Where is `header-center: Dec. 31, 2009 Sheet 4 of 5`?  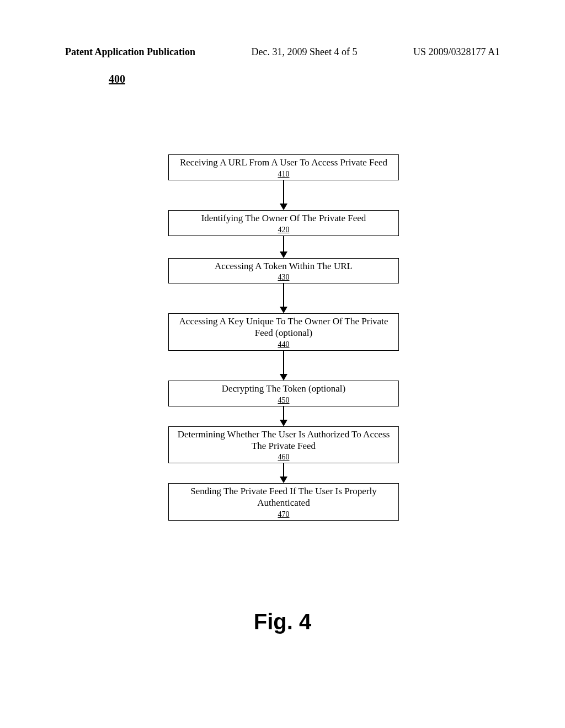 header-center: Dec. 31, 2009 Sheet 4 of 5 is located at coordinates (305, 52).